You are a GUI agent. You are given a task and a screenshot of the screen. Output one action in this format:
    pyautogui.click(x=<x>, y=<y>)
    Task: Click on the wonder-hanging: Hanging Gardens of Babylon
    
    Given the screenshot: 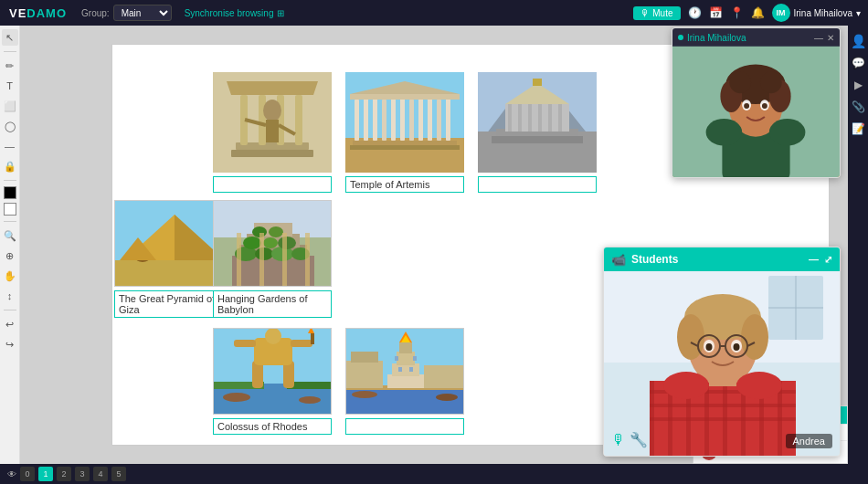 What is the action you would take?
    pyautogui.click(x=272, y=252)
    